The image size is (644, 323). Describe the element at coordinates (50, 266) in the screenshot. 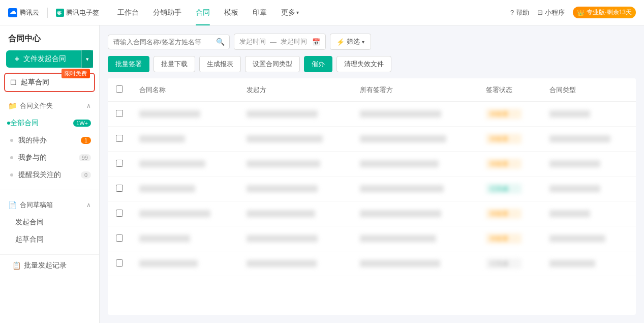

I see `sidebar-item-batch-records: 📋 批量发起记录` at that location.